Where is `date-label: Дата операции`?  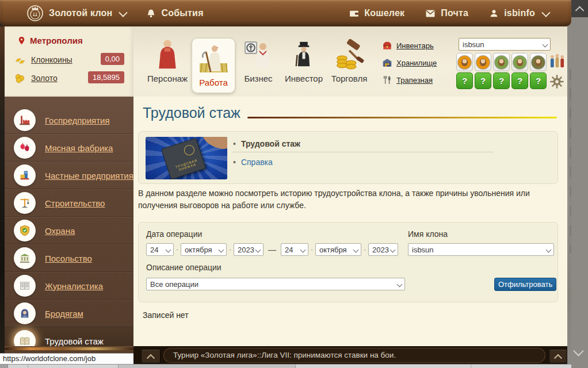
date-label: Дата операции is located at coordinates (174, 234).